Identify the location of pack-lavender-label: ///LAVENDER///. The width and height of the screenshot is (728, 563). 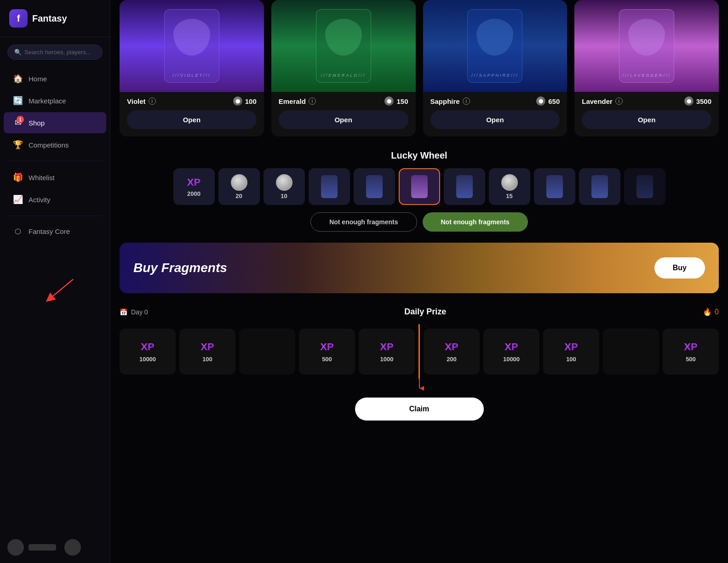
(647, 75).